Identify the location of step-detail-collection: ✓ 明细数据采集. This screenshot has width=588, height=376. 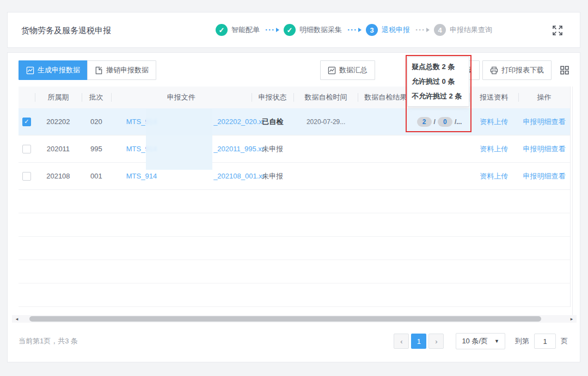
(313, 30).